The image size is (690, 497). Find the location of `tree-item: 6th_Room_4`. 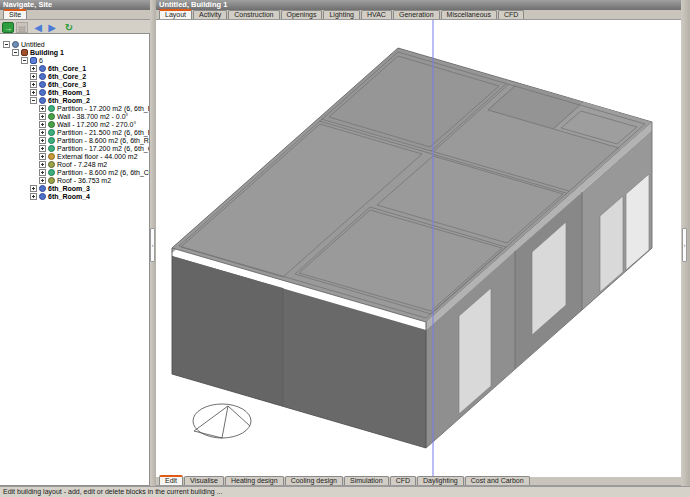

tree-item: 6th_Room_4 is located at coordinates (74, 196).